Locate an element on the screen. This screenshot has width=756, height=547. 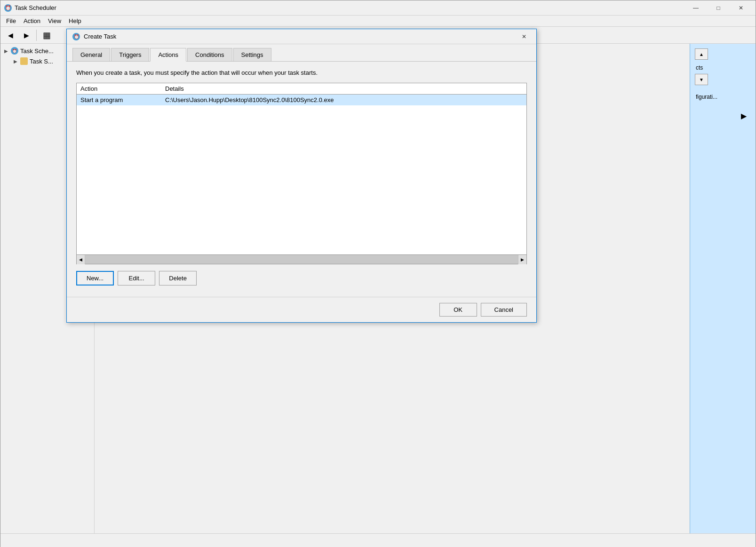
tree-arrow-root: ▶ is located at coordinates (8, 51).